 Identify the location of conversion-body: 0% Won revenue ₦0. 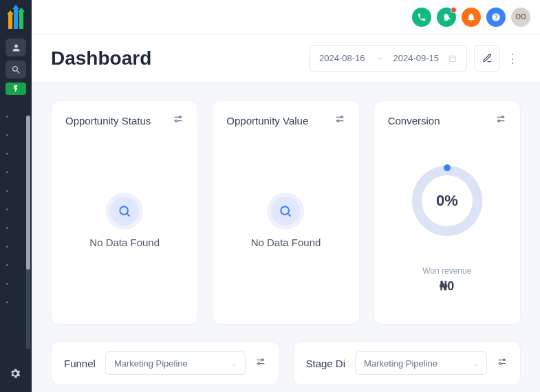
(447, 222).